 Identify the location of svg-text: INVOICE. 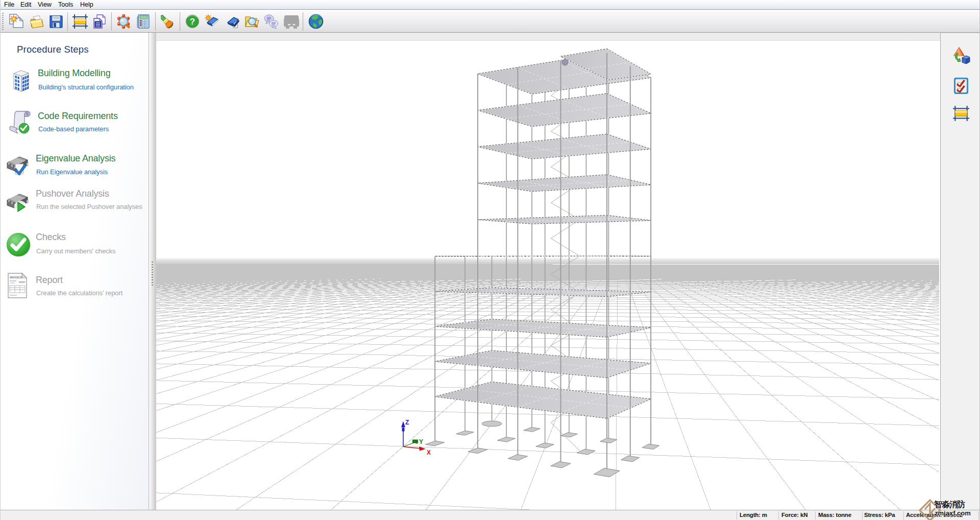
(16, 277).